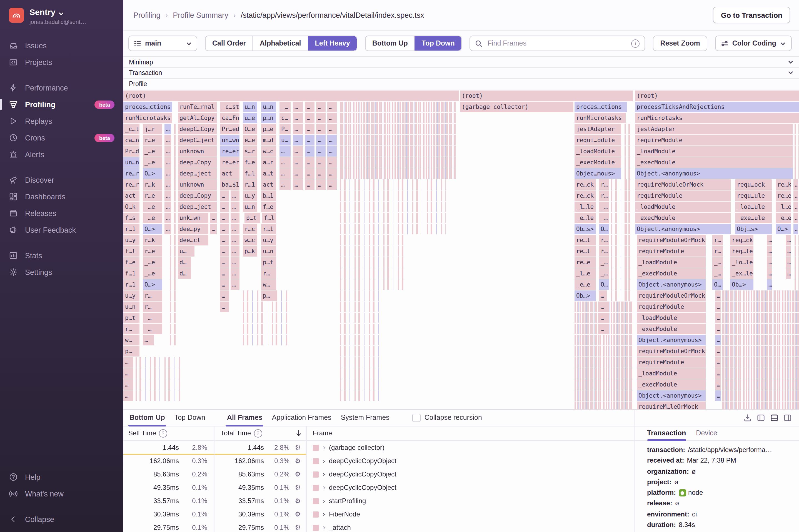 The height and width of the screenshot is (532, 799). Describe the element at coordinates (250, 185) in the screenshot. I see `flame-frame: r…1` at that location.